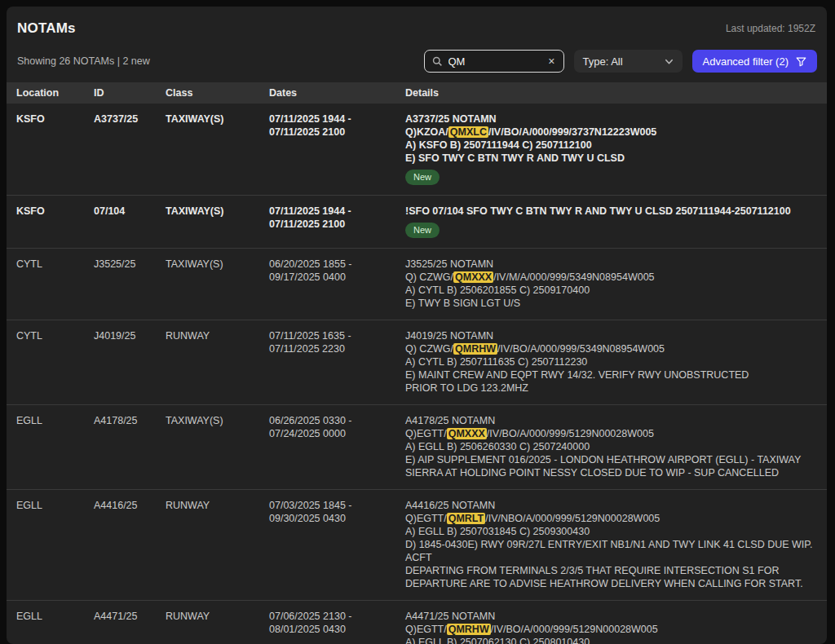 The image size is (835, 644). I want to click on cell-dates: 06/26/2025 0330 - 07/24/2025 0000, so click(338, 447).